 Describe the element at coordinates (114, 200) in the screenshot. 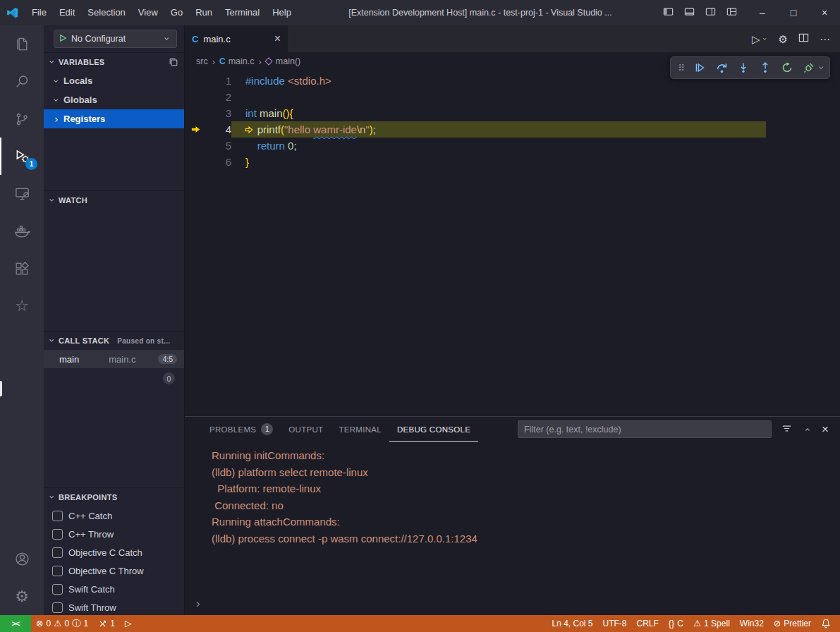

I see `watch-header: › WATCH` at that location.